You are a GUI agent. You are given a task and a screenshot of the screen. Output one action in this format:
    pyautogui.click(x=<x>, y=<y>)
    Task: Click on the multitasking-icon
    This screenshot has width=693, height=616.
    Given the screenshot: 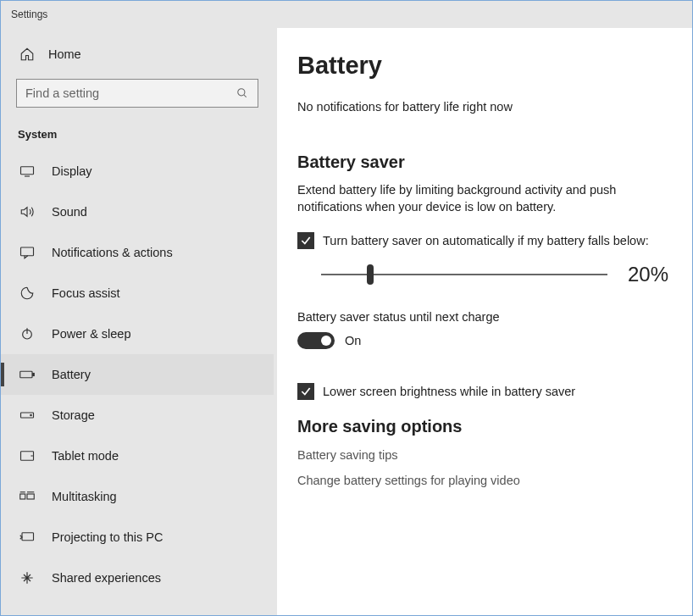 What is the action you would take?
    pyautogui.click(x=27, y=497)
    